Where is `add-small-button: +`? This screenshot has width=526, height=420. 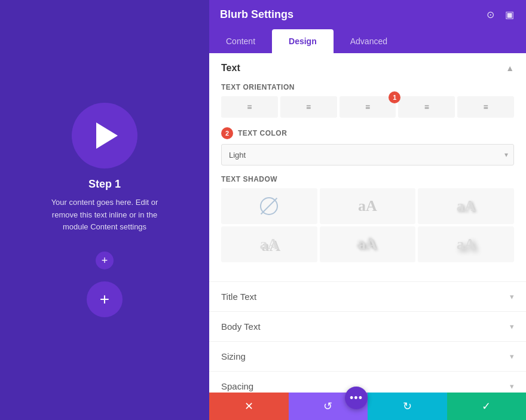
add-small-button: + is located at coordinates (105, 260).